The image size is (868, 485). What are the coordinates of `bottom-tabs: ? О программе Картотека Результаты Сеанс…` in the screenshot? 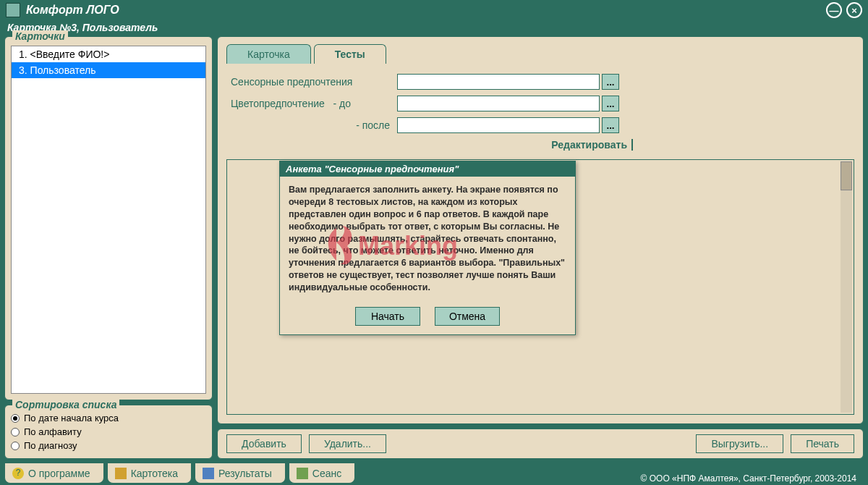 It's located at (434, 472).